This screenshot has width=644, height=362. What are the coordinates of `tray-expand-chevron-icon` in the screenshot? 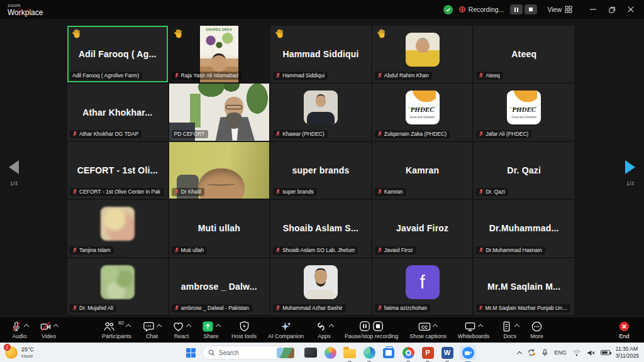 It's located at (519, 353).